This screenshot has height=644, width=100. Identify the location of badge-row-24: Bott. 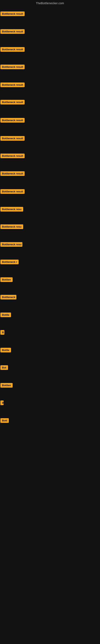
(4, 421).